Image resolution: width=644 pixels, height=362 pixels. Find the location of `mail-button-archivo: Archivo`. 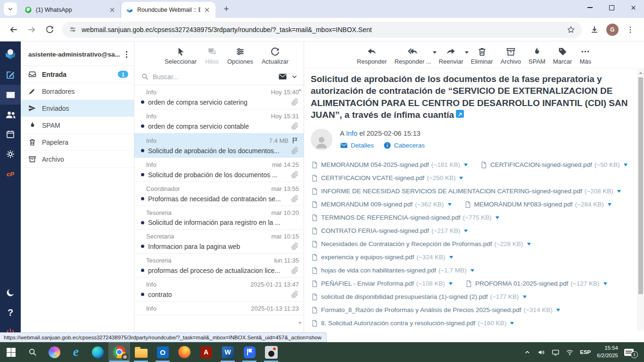

mail-button-archivo: Archivo is located at coordinates (511, 56).